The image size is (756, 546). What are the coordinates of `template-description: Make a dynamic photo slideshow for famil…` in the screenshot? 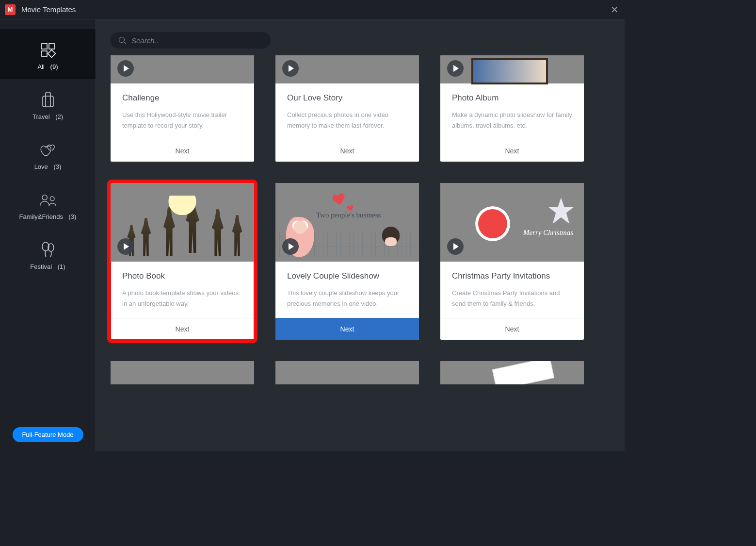 It's located at (512, 120).